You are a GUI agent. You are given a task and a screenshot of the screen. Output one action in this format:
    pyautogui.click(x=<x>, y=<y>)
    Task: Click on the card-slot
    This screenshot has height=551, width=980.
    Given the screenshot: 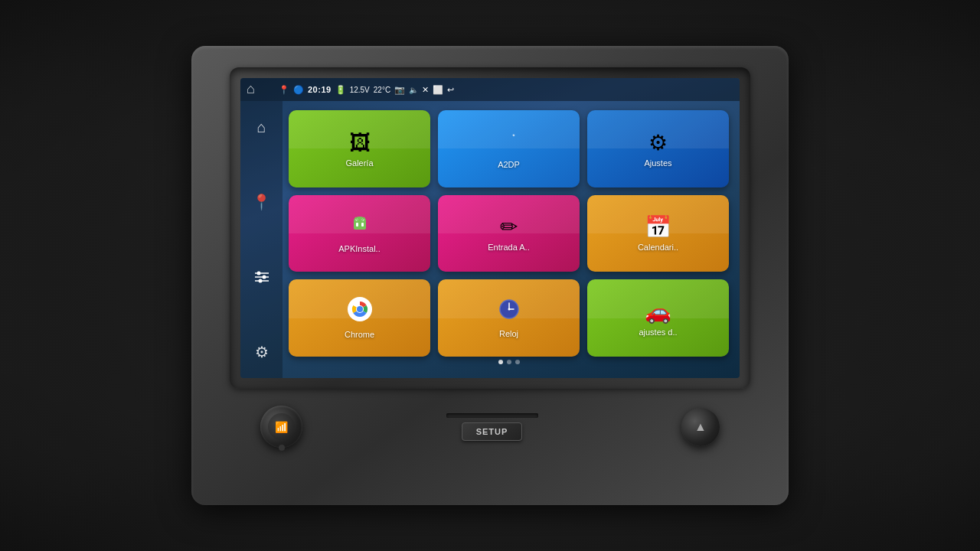 What is the action you would take?
    pyautogui.click(x=492, y=416)
    